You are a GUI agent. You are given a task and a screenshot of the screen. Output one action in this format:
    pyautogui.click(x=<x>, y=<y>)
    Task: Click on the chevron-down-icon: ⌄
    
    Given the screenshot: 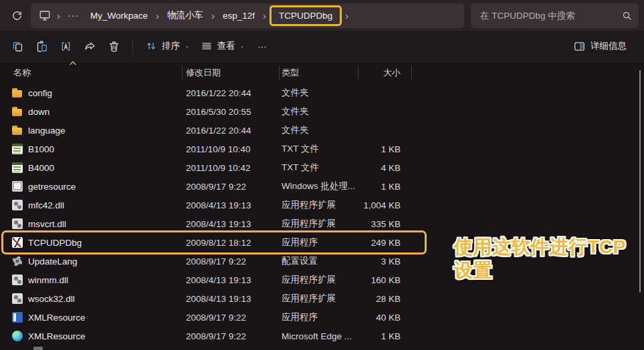 What is the action you would take?
    pyautogui.click(x=187, y=46)
    